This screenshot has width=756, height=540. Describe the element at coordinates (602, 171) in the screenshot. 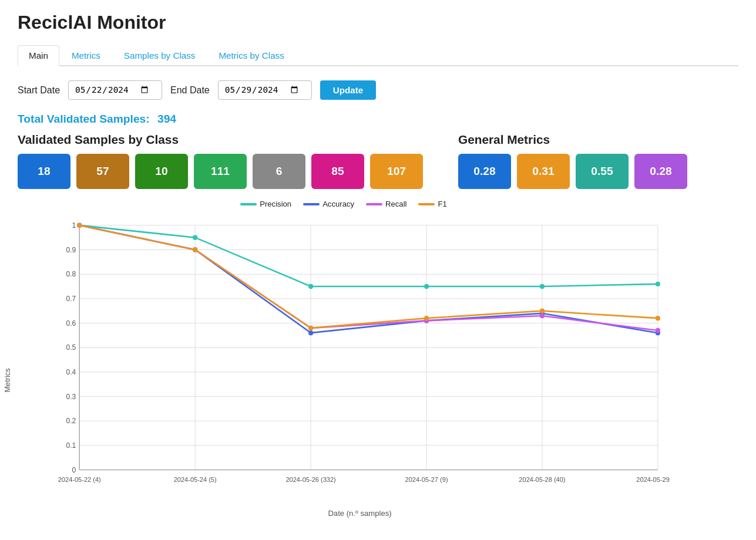

I see `metric-badge: 0.55` at that location.